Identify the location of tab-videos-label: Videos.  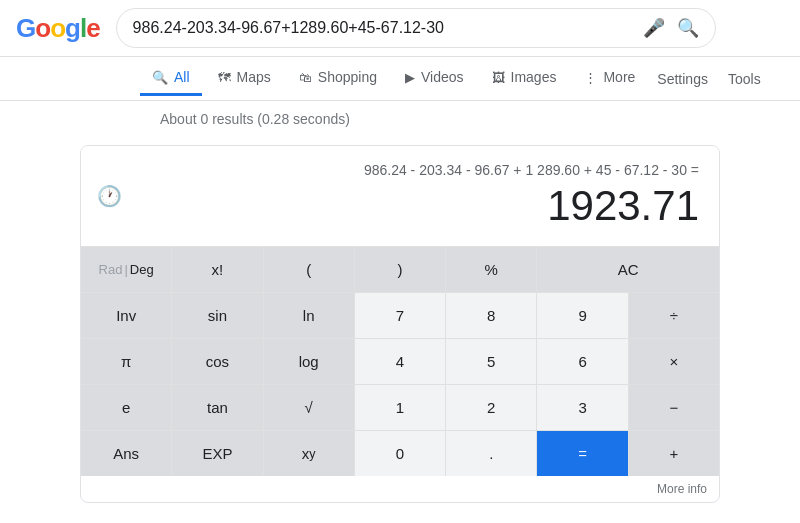
(442, 77).